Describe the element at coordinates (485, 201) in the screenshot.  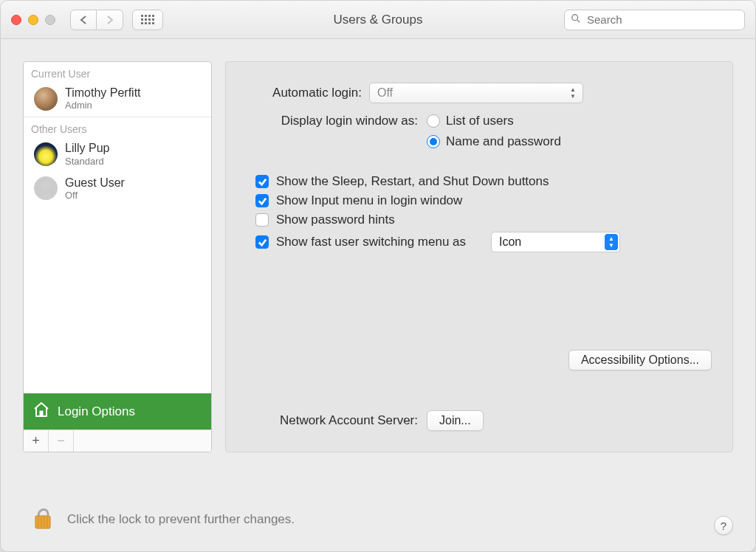
I see `checkbox-input-menu: Show Input menu in login window` at that location.